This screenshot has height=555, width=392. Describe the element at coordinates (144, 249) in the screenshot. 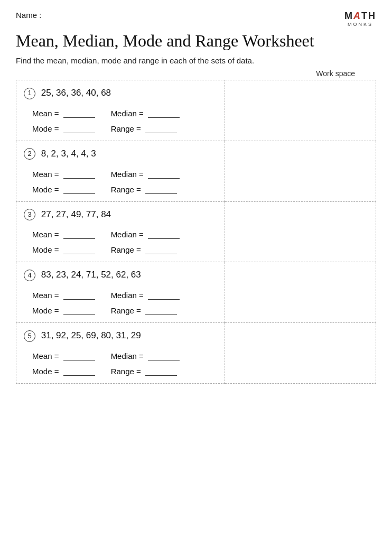

I see `range-label-3: Range =` at that location.